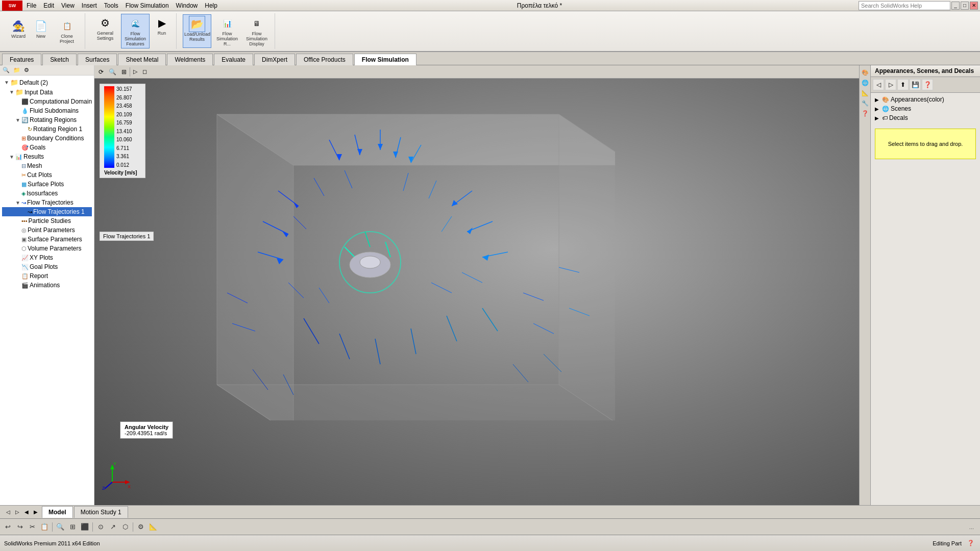 This screenshot has height=551, width=980. I want to click on menu-edit: Edit, so click(49, 6).